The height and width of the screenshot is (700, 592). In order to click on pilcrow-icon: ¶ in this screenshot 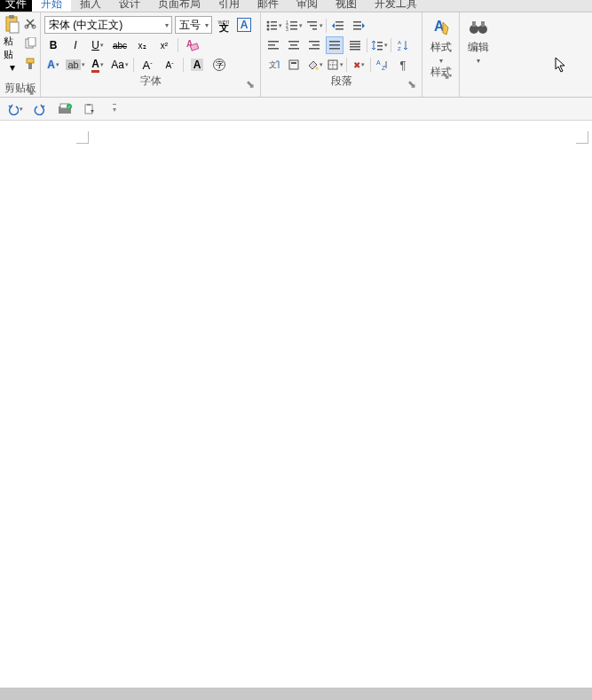, I will do `click(403, 66)`.